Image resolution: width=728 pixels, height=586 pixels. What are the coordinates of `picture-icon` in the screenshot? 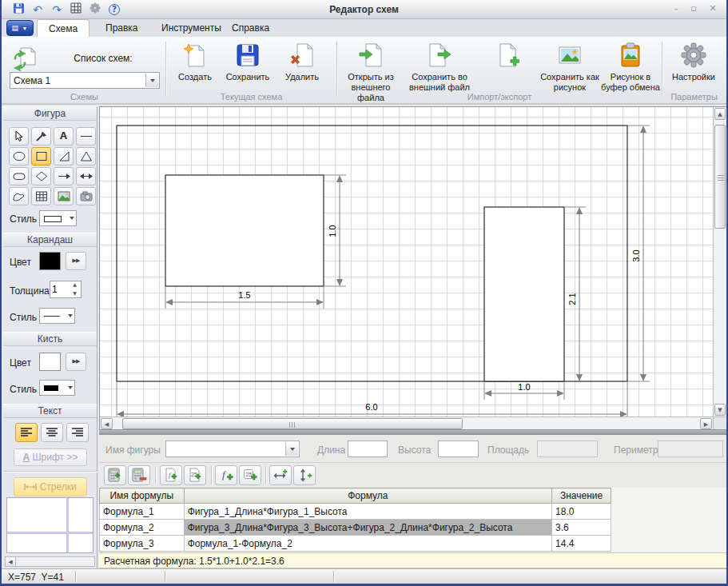 It's located at (570, 56).